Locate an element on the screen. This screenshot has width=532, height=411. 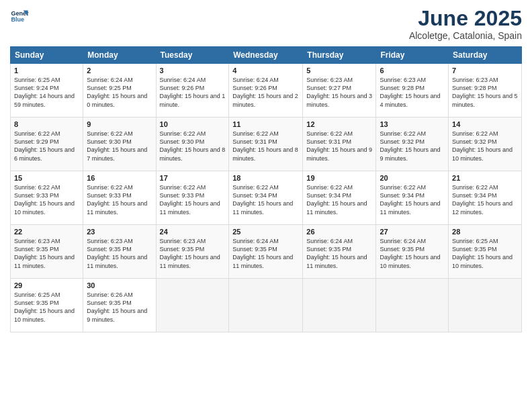
table-row: 22Sunrise: 6:23 AMSunset: 9:35 PMDayligh… is located at coordinates (47, 252).